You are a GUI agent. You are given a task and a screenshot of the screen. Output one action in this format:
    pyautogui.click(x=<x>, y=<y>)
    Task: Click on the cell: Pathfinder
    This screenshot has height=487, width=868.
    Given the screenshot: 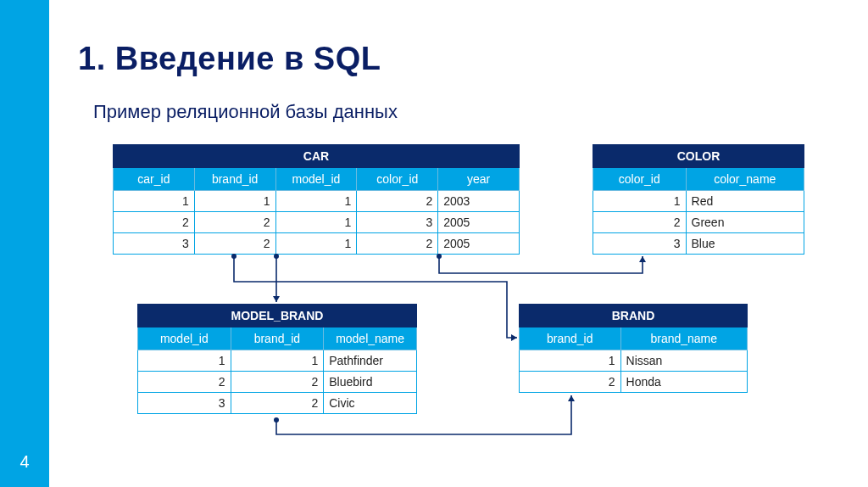 What is the action you would take?
    pyautogui.click(x=370, y=361)
    